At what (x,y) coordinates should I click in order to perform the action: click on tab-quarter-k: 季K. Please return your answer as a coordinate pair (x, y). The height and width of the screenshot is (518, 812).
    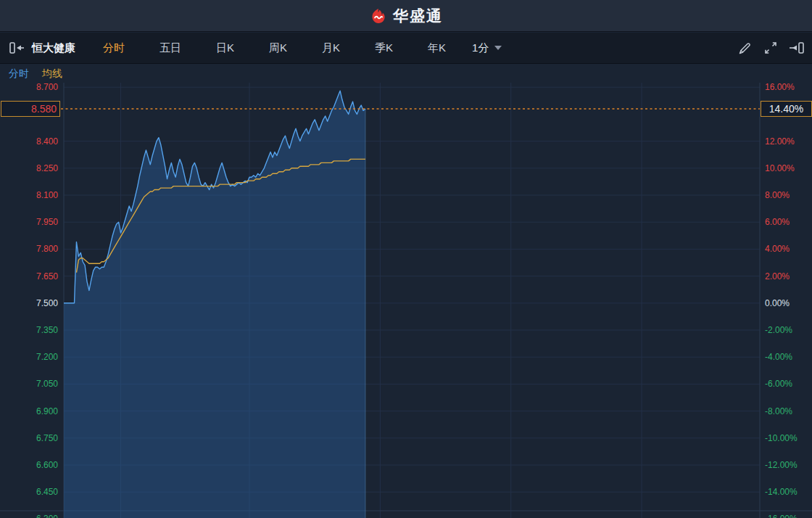
    Looking at the image, I should click on (384, 48).